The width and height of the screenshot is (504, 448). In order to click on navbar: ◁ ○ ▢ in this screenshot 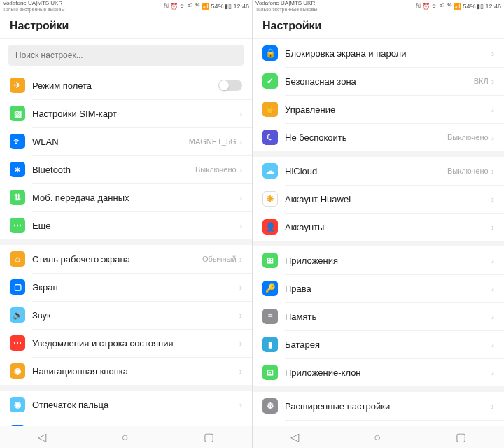, I will do `click(126, 437)`.